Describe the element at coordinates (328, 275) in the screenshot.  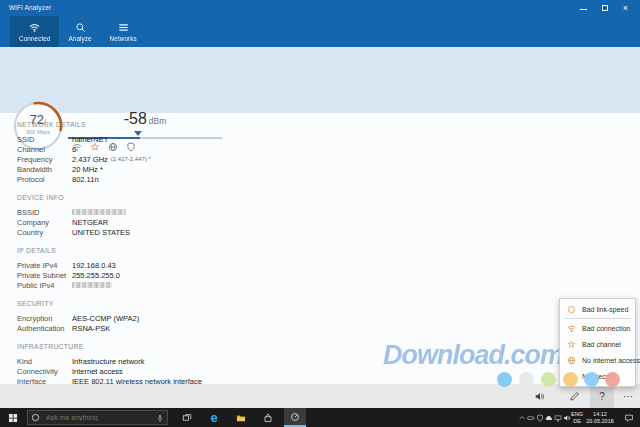
I see `detail-row: Private Subnet255.255.255.0` at that location.